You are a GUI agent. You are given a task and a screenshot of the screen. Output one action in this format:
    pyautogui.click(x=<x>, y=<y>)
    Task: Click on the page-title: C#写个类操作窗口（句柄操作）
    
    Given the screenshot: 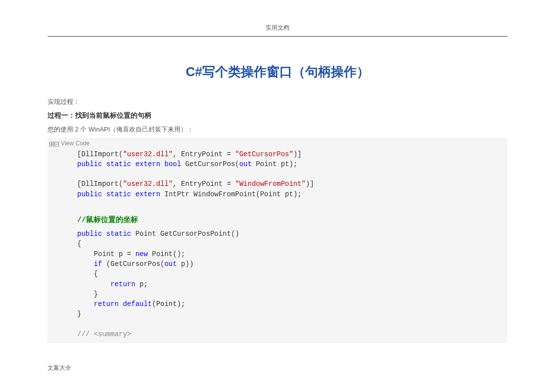 What is the action you would take?
    pyautogui.click(x=278, y=72)
    